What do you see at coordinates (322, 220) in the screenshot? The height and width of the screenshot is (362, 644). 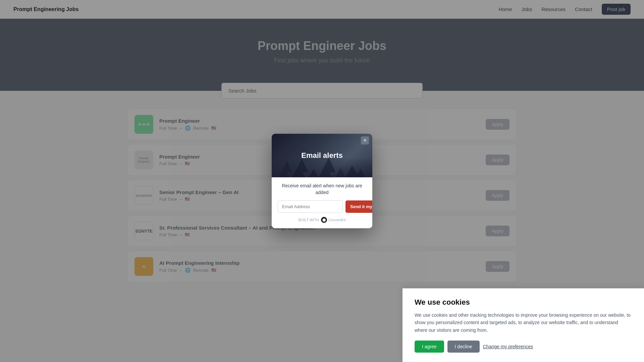 I see `powered-by-section: BUILT WITH ⬤ ConvertKit` at bounding box center [322, 220].